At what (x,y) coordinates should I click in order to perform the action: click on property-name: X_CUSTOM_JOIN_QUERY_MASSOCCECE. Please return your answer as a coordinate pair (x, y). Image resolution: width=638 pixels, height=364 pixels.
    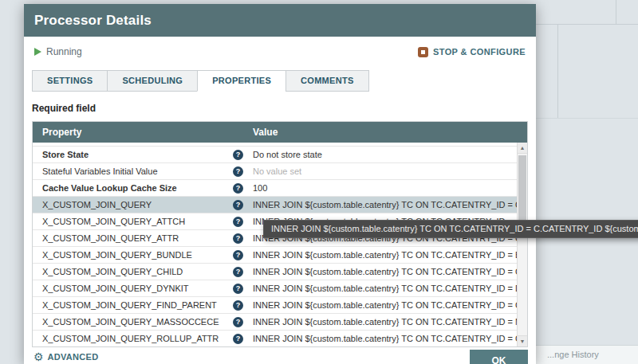
    Looking at the image, I should click on (131, 322).